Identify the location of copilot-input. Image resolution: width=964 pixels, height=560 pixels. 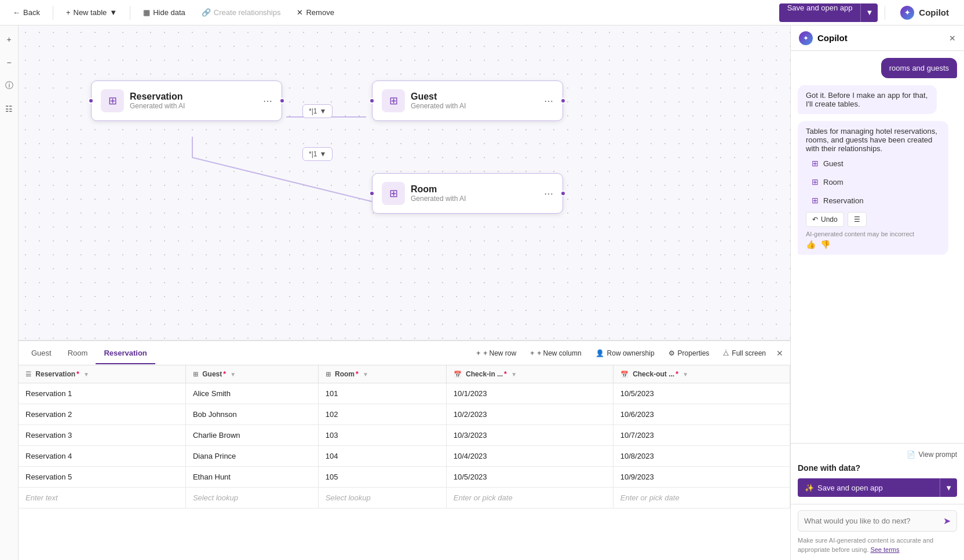
(871, 521).